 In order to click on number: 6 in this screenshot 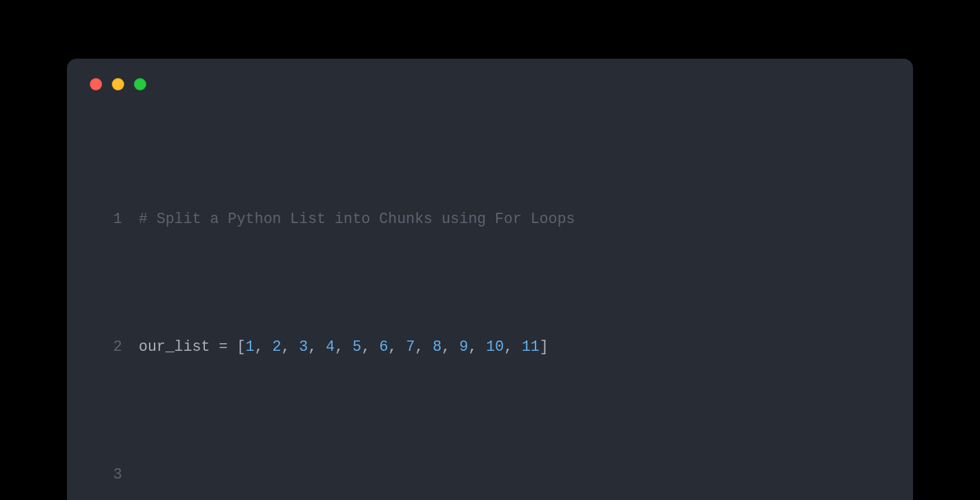, I will do `click(384, 347)`.